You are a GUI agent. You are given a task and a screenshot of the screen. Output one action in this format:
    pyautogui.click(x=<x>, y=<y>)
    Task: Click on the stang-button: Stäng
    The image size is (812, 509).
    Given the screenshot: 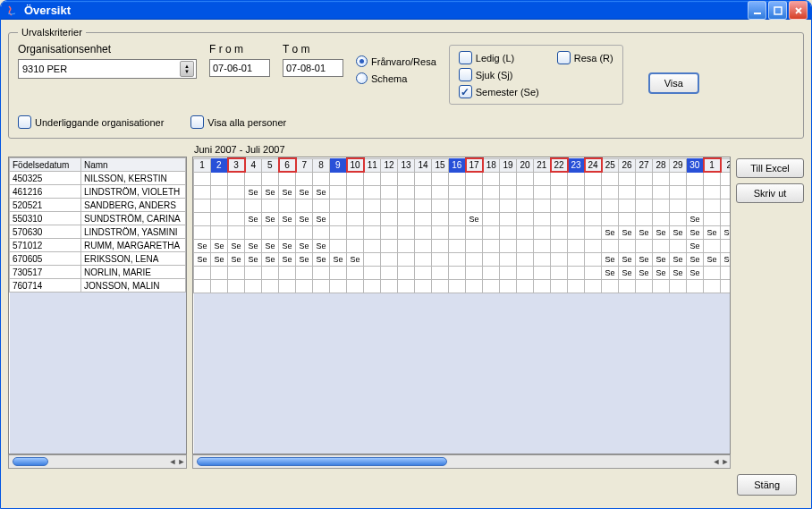 What is the action you would take?
    pyautogui.click(x=767, y=485)
    